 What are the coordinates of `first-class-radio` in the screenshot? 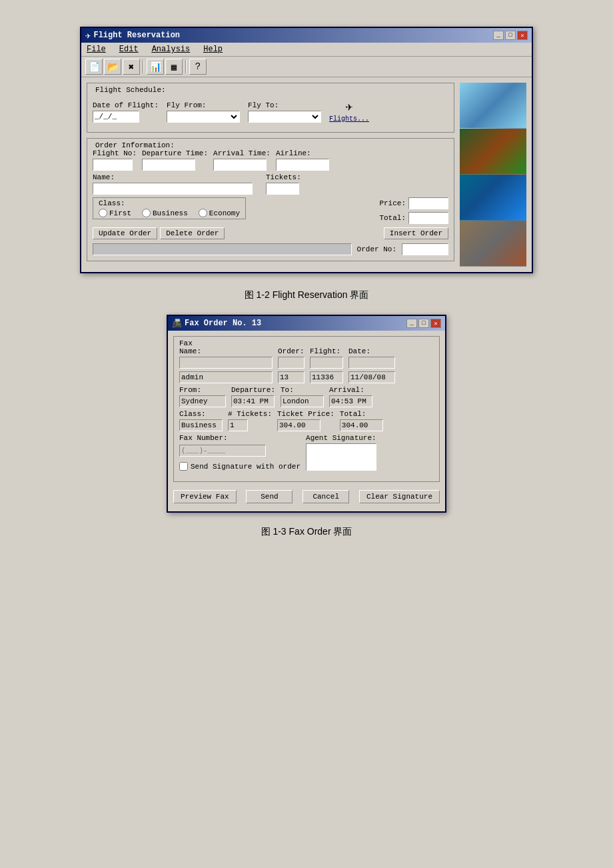 It's located at (103, 213).